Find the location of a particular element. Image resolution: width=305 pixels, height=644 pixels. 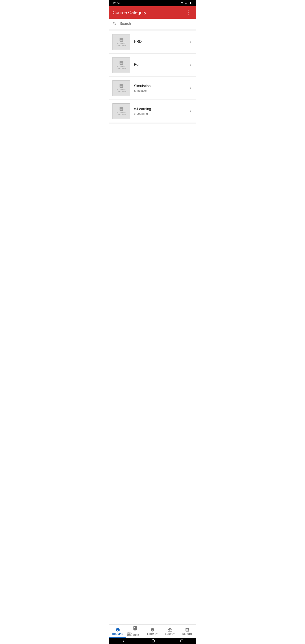

list-item: NO IMAGEAVAILABLE HRD is located at coordinates (152, 42).